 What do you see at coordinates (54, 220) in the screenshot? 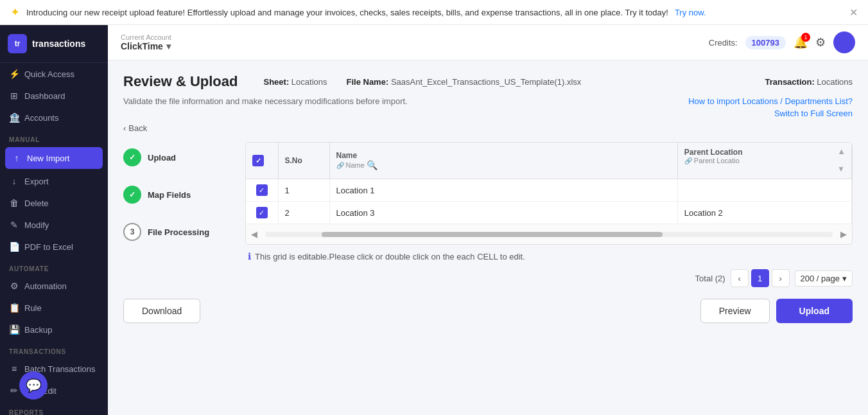
I see `sidebar: tr transactions ⚡ Quick Access ⊞ Dashboa…` at bounding box center [54, 220].